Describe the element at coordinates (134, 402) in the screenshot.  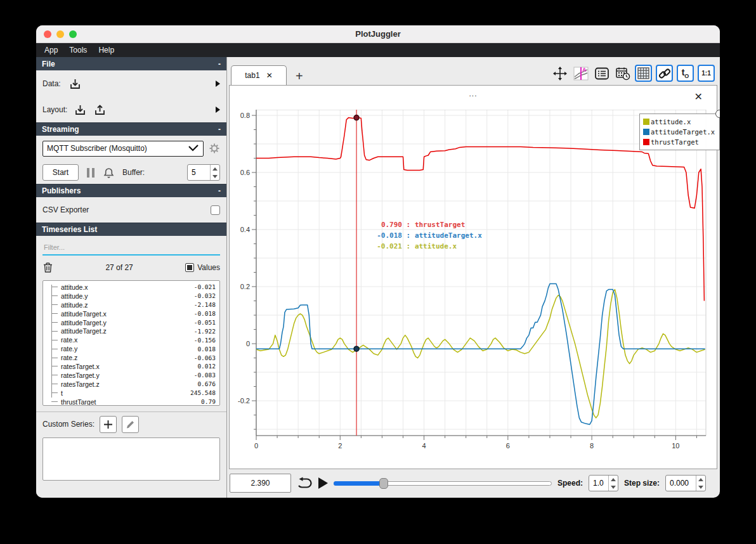
I see `timeseries-row: thrustTarget0.79` at that location.